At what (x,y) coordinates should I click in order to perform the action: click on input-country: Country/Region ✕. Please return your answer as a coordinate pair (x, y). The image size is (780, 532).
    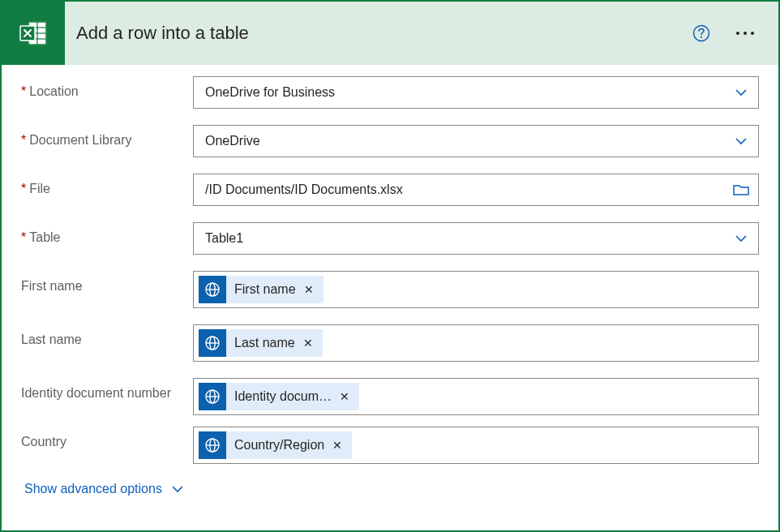
    Looking at the image, I should click on (476, 445).